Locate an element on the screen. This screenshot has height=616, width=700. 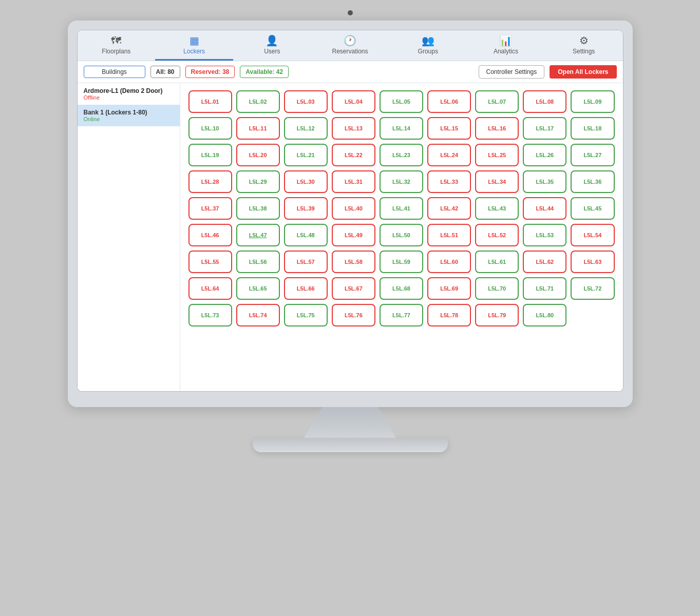
locker-L5L.54: L5L.54 is located at coordinates (593, 235).